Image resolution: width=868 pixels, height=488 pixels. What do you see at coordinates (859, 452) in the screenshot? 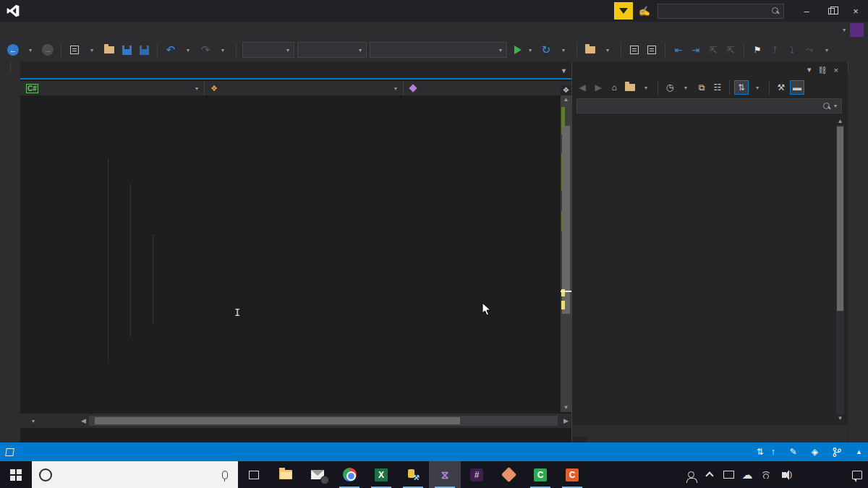
I see `branch-caret-icon: ▲` at bounding box center [859, 452].